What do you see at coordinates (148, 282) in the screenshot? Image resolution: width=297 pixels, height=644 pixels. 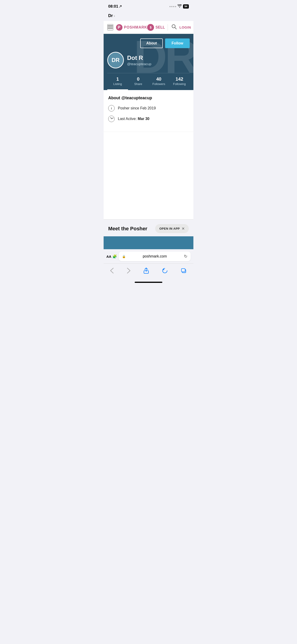 I see `home-bar` at bounding box center [148, 282].